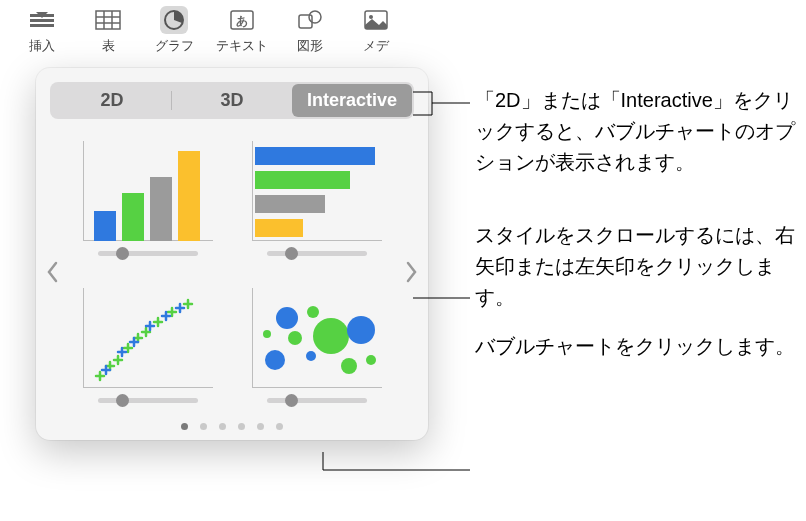 This screenshot has width=806, height=521. Describe the element at coordinates (412, 272) in the screenshot. I see `chevron-right-icon` at that location.